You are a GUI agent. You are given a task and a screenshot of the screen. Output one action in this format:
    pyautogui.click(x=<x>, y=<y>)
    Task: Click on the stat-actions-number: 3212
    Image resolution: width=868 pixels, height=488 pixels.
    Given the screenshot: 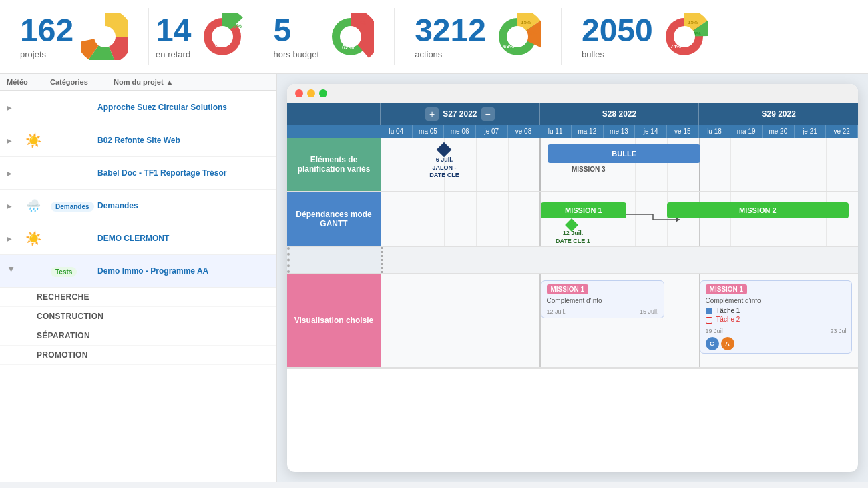 What is the action you would take?
    pyautogui.click(x=450, y=31)
    